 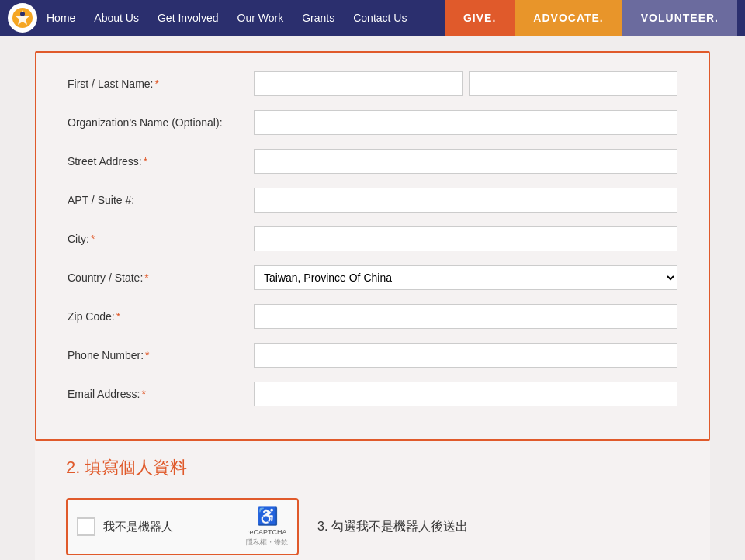 I want to click on recaptcha-widget: 我不是機器人 ♿ reCAPTCHA 隱私權・條款, so click(x=182, y=527).